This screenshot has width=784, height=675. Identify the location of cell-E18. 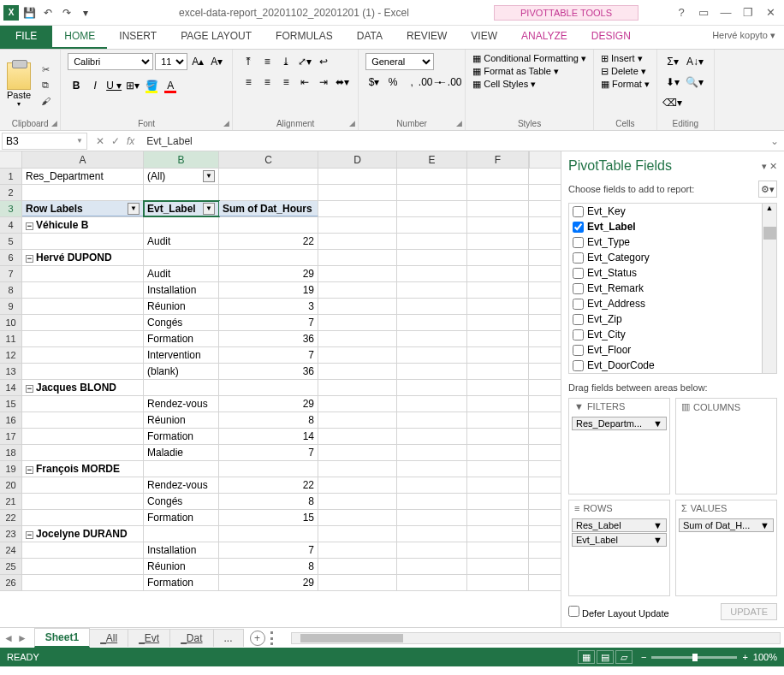
(432, 453).